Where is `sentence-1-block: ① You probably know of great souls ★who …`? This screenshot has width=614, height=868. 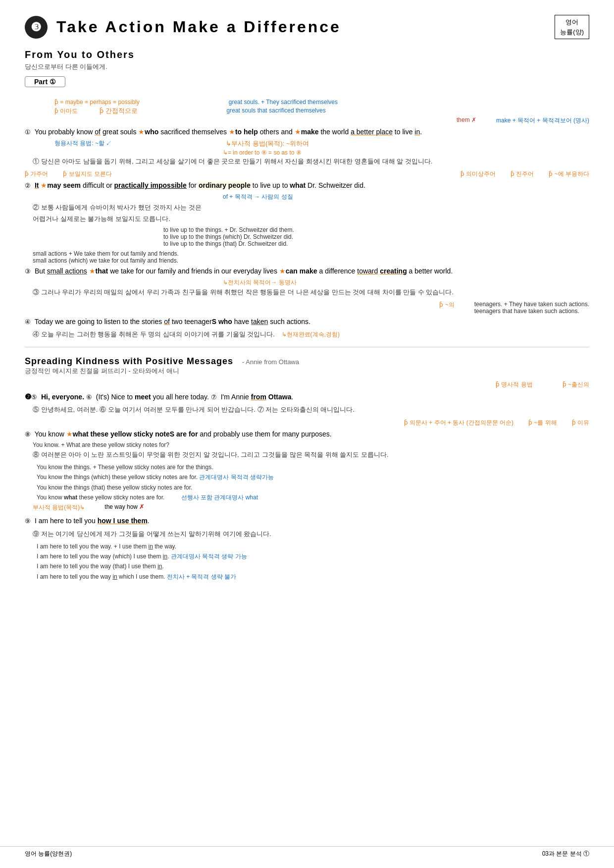
sentence-1-block: ① You probably know of great souls ★who … is located at coordinates (307, 147).